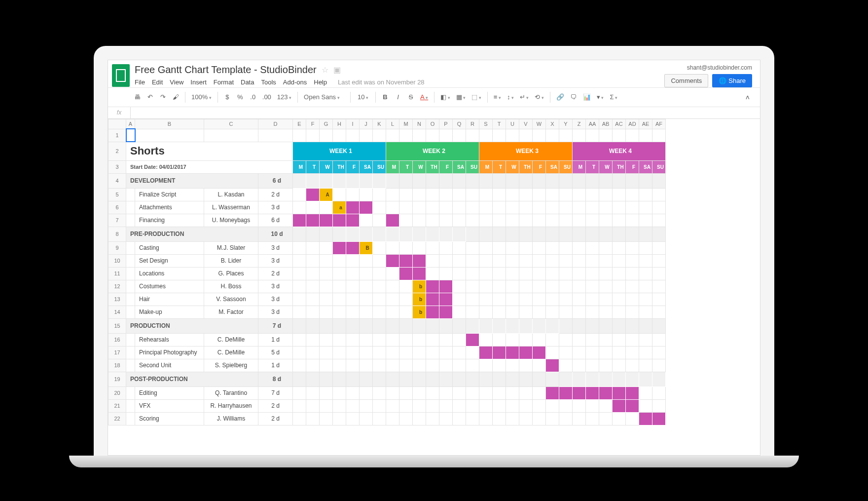  Describe the element at coordinates (748, 97) in the screenshot. I see `collapse-toolbar-icon: ʌ` at that location.